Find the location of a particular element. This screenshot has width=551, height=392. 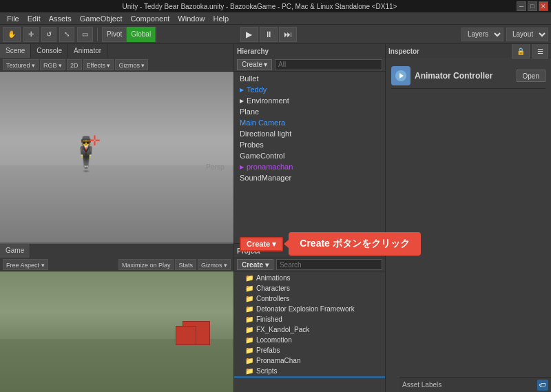

p-item-scripts: 📁Scripts is located at coordinates (310, 371).